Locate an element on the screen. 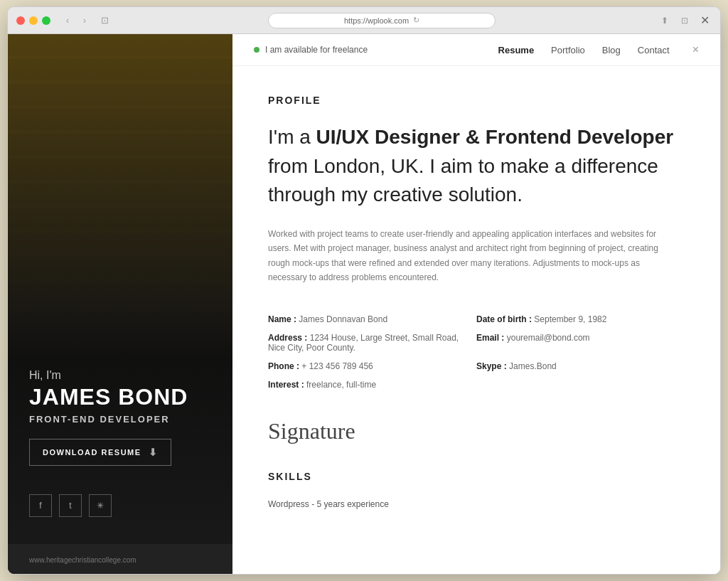 This screenshot has height=581, width=728. share-button: ⬆ is located at coordinates (665, 21).